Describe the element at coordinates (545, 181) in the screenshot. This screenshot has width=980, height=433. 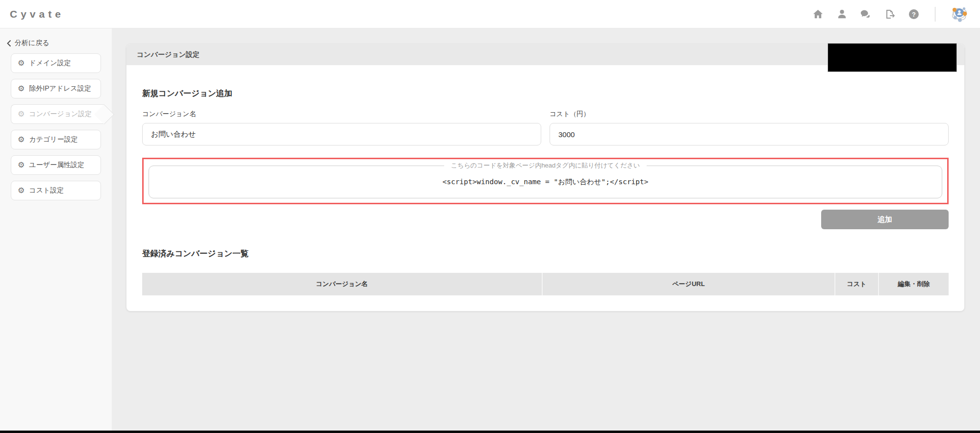
I see `code-snippet-alert: こちらのコードを対象ページ内headタグ内に貼り付けてください <script>…` at that location.